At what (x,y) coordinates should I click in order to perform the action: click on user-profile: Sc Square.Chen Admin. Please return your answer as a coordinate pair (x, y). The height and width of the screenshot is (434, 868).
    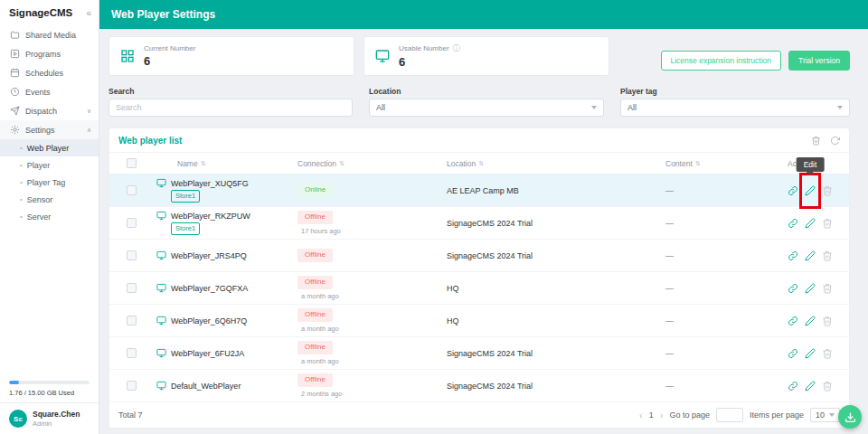
    Looking at the image, I should click on (49, 418).